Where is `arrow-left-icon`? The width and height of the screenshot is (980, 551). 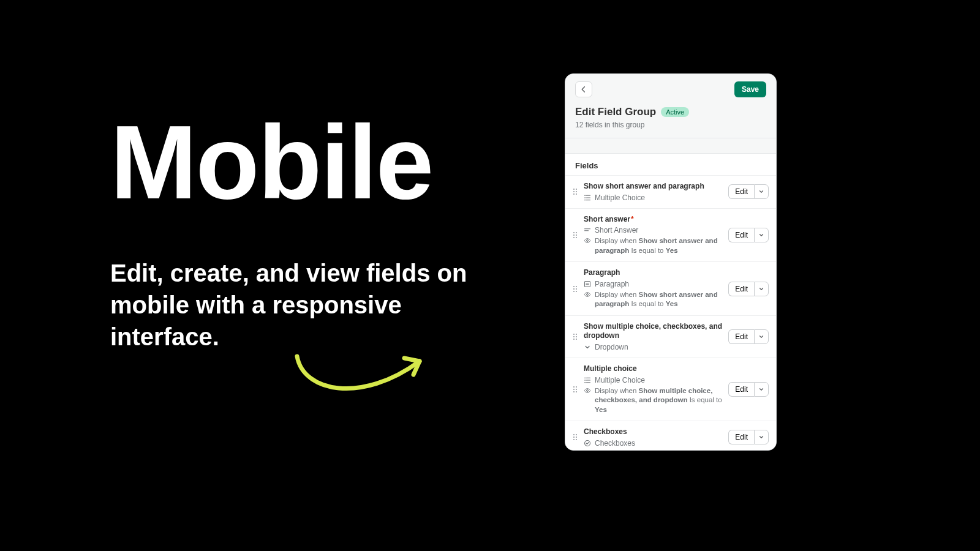
arrow-left-icon is located at coordinates (584, 89).